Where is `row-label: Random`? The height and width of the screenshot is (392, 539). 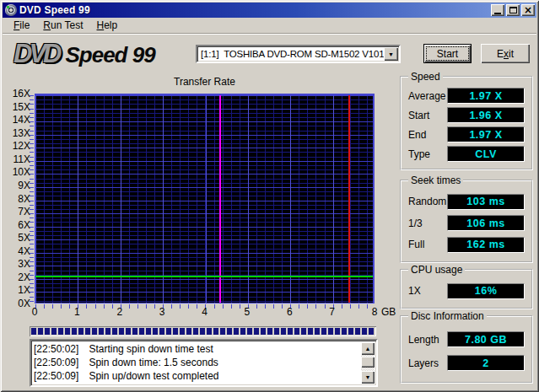
row-label: Random is located at coordinates (427, 201).